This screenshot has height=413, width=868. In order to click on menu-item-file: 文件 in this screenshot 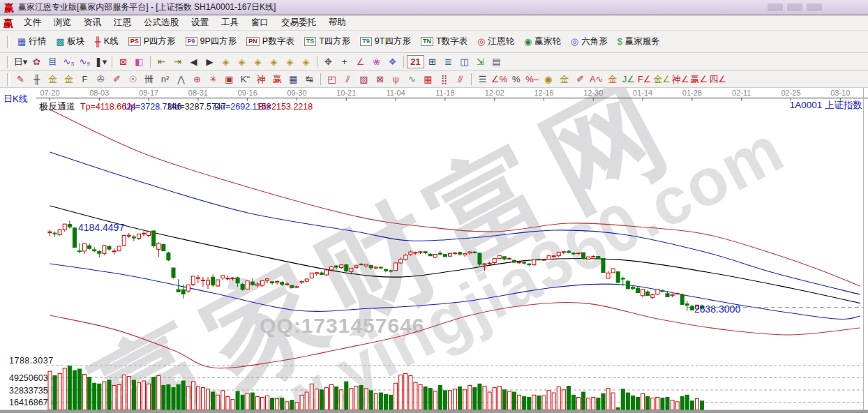, I will do `click(32, 22)`.